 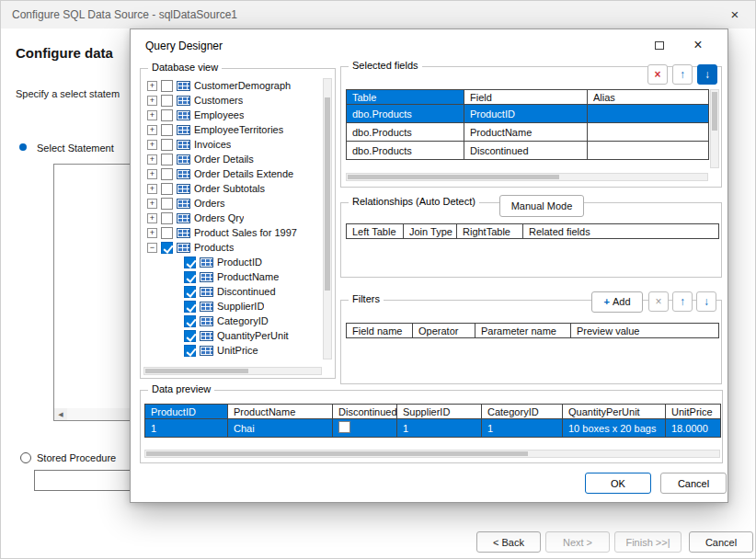 I want to click on close-icon: ×, so click(x=735, y=15).